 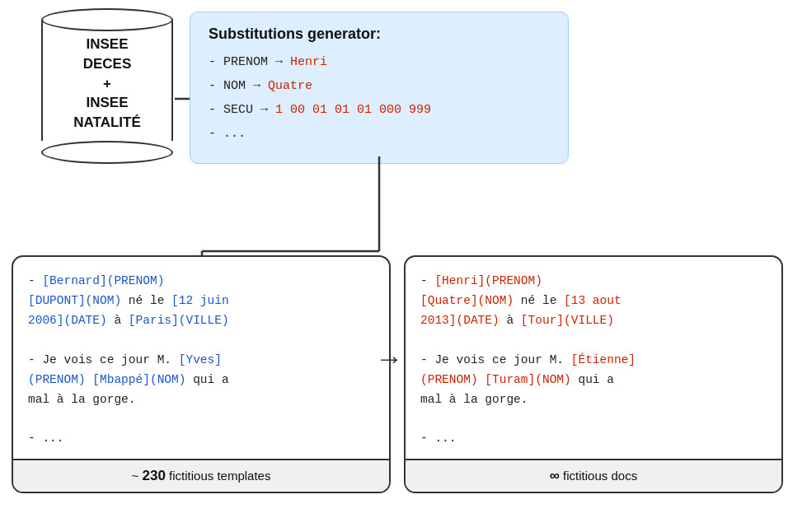 What do you see at coordinates (389, 360) in the screenshot?
I see `right-arrow: →` at bounding box center [389, 360].